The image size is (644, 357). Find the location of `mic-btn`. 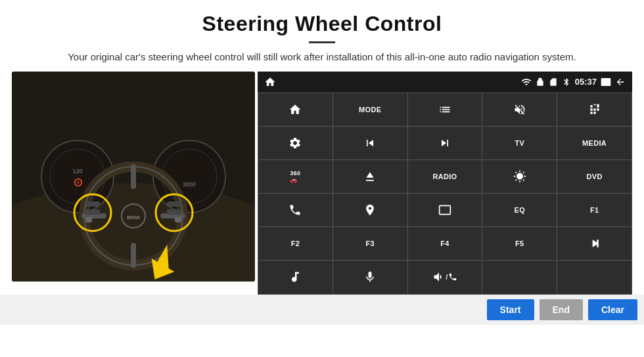

mic-btn is located at coordinates (371, 277).